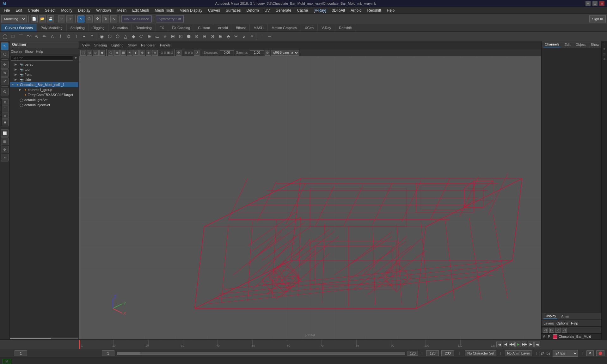 The image size is (607, 364). Describe the element at coordinates (170, 19) in the screenshot. I see `symmetry-button: Symmetry: Off` at that location.